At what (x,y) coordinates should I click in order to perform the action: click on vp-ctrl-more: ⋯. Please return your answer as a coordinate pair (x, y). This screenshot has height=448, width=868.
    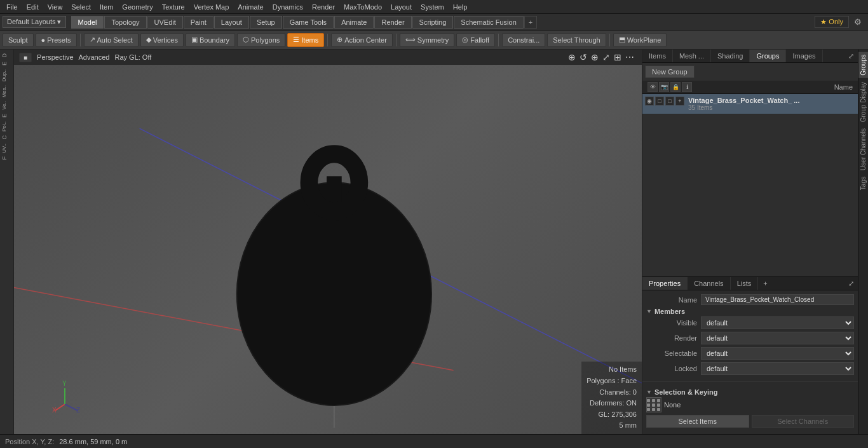
    Looking at the image, I should click on (630, 57).